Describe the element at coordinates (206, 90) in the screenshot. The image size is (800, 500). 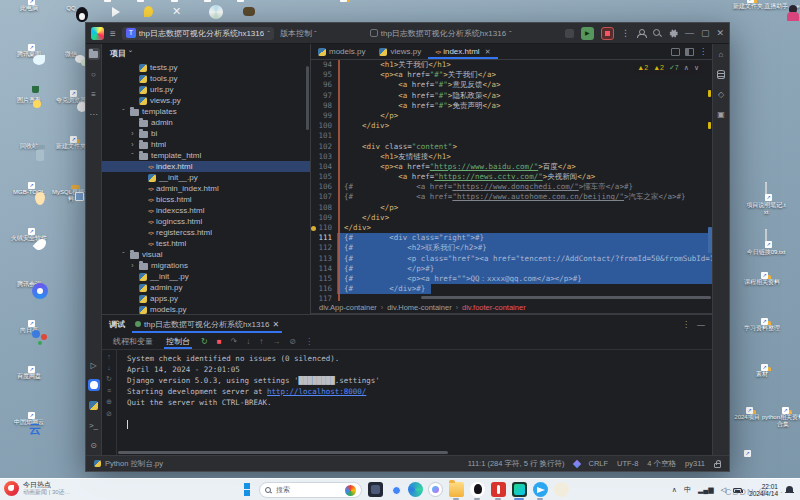
I see `tree-item-urls.py: urls.py` at that location.